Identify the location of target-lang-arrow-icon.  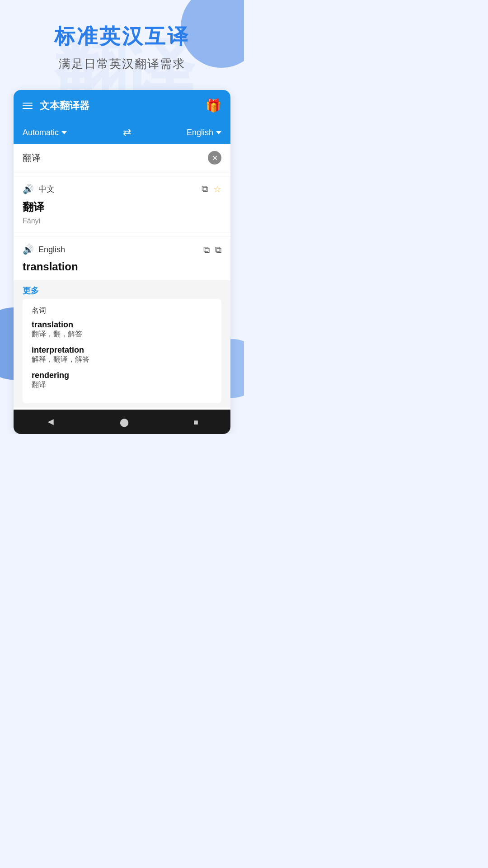
(219, 133).